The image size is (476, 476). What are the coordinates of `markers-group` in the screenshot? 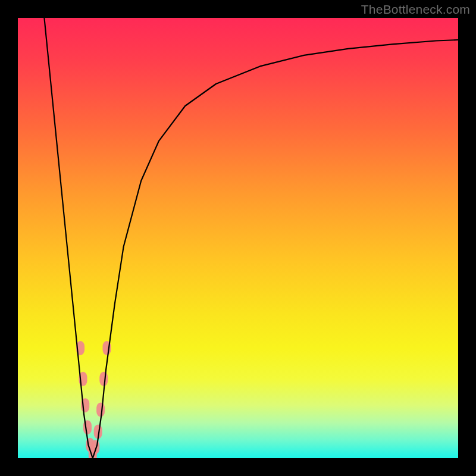 It's located at (93, 400).